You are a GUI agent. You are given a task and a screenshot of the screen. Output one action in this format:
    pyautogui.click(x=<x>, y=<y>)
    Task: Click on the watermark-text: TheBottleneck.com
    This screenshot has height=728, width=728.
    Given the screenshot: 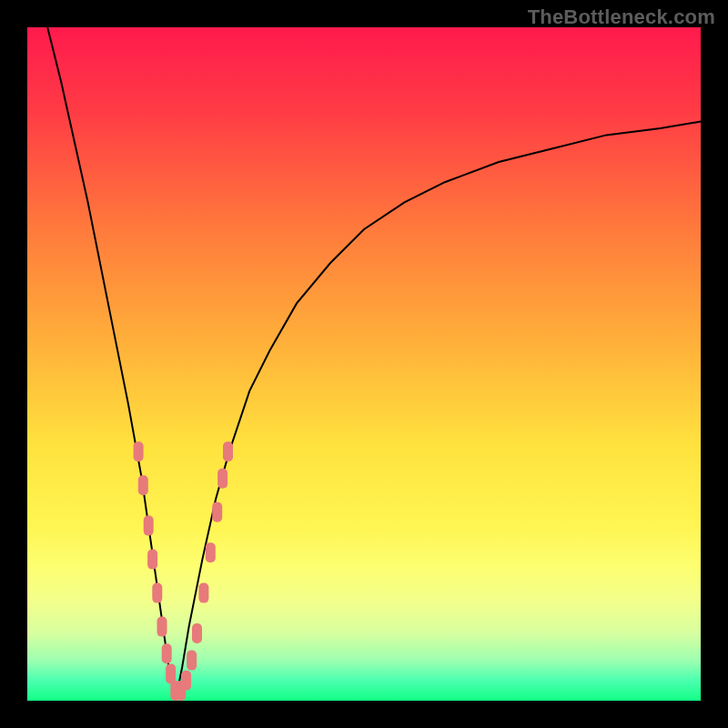 What is the action you would take?
    pyautogui.click(x=622, y=17)
    